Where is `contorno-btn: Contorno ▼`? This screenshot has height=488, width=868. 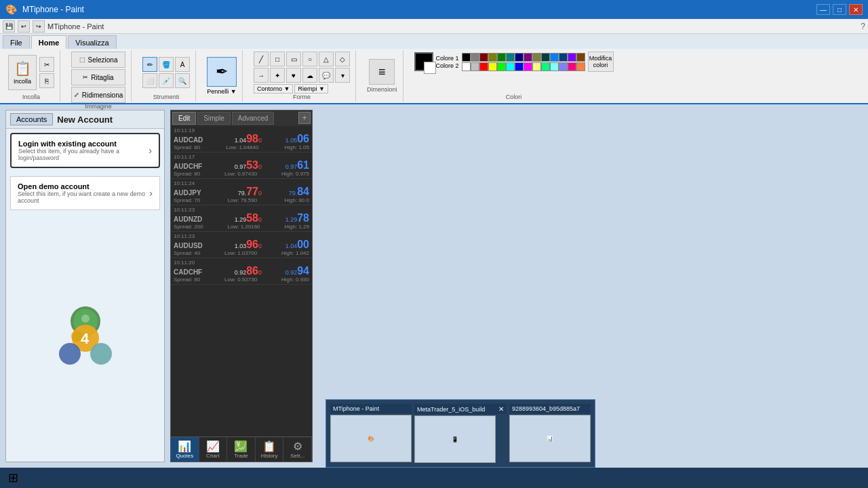 contorno-btn: Contorno ▼ is located at coordinates (273, 89).